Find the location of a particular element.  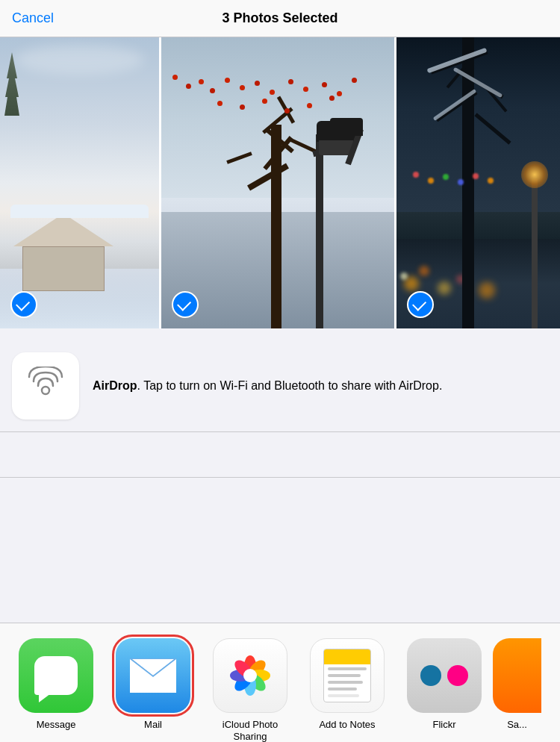

icloud-icon is located at coordinates (250, 676).